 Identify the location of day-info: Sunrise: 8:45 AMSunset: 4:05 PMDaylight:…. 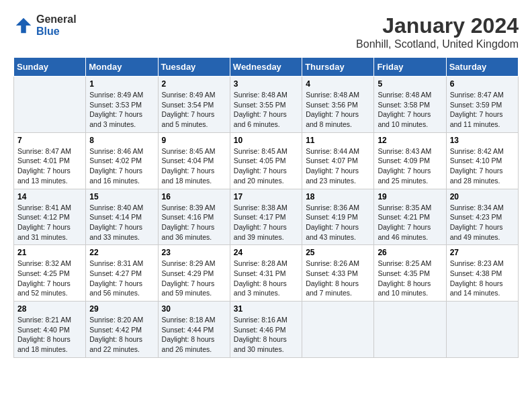
(266, 167).